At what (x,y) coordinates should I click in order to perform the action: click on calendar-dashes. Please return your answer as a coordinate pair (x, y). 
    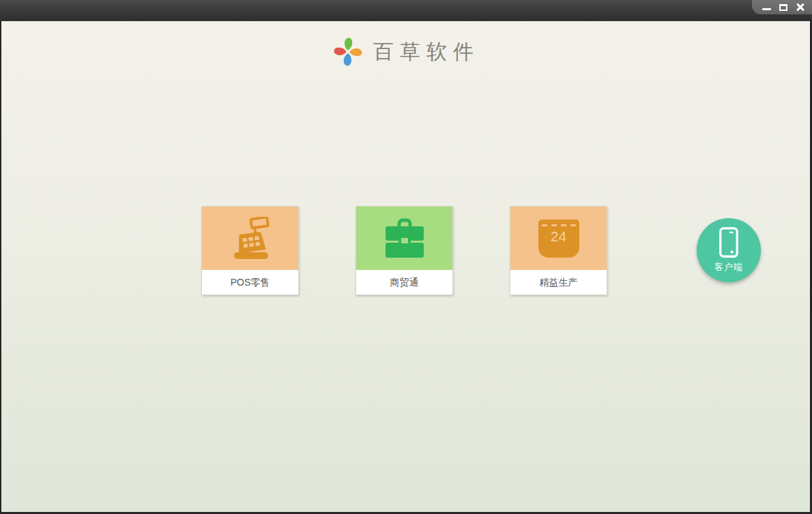
    Looking at the image, I should click on (559, 225).